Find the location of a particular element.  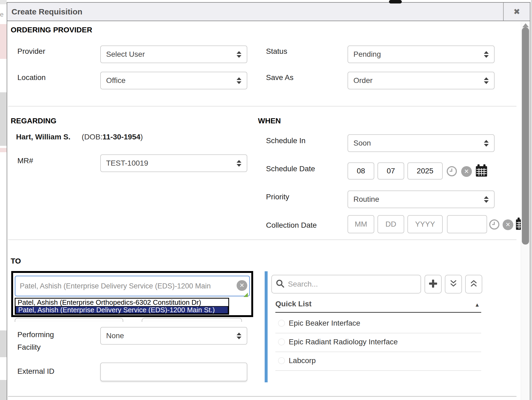

quick-list-item: Epic Radiant Radiology Interface is located at coordinates (378, 342).